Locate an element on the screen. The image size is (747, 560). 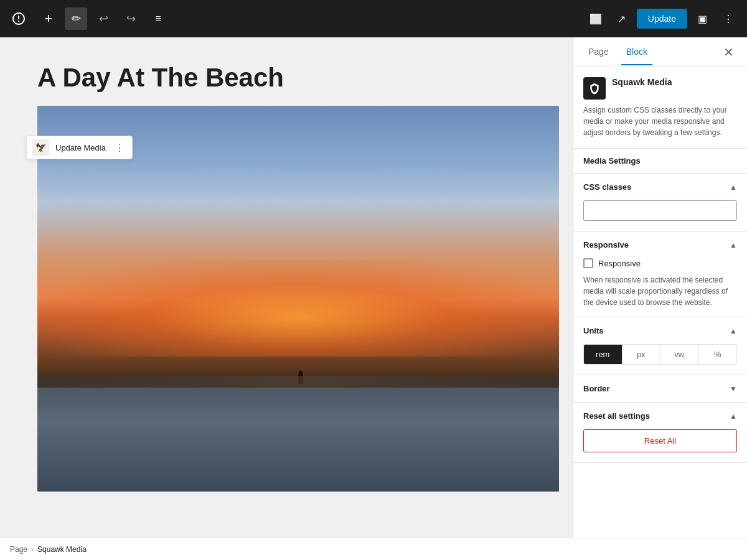
block-type-icon: 🦅 is located at coordinates (40, 147).